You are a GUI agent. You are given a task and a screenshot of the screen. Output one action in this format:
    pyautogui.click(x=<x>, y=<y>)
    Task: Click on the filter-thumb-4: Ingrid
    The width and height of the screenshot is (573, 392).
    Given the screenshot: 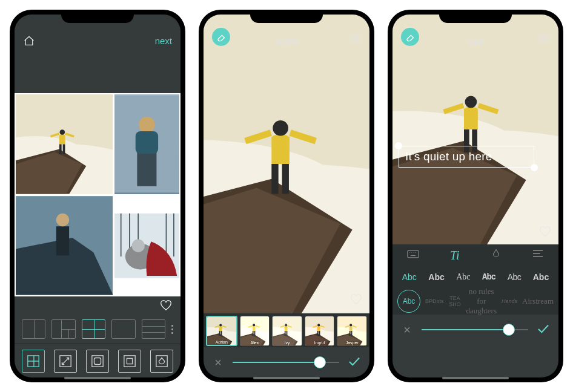 What is the action you would take?
    pyautogui.click(x=320, y=331)
    